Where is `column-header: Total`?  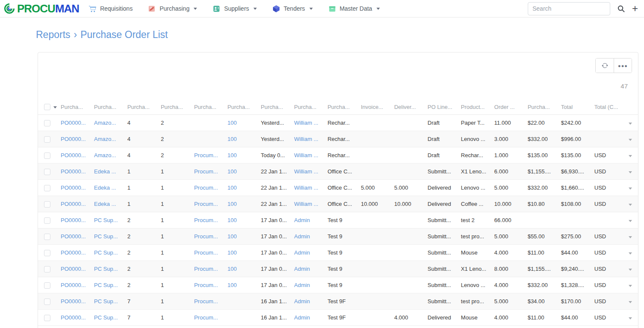 column-header: Total is located at coordinates (575, 108).